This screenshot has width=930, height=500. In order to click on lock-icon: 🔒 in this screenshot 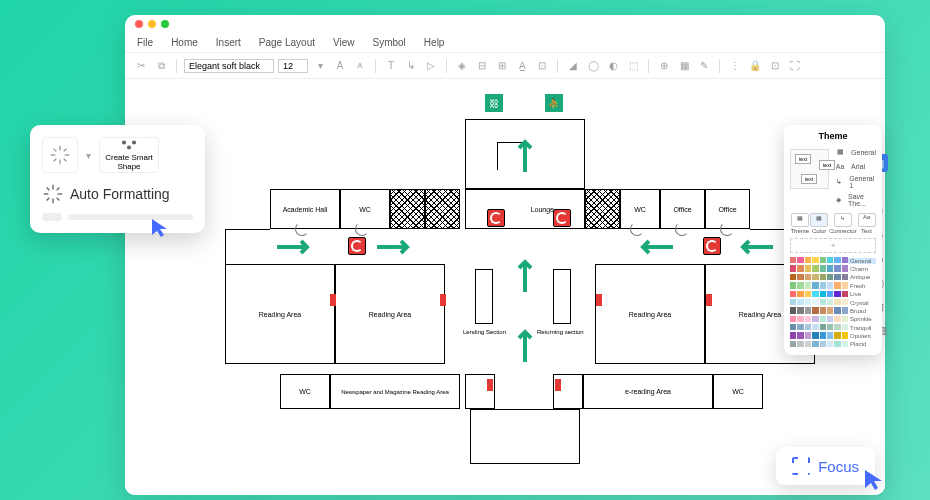, I will do `click(755, 66)`.